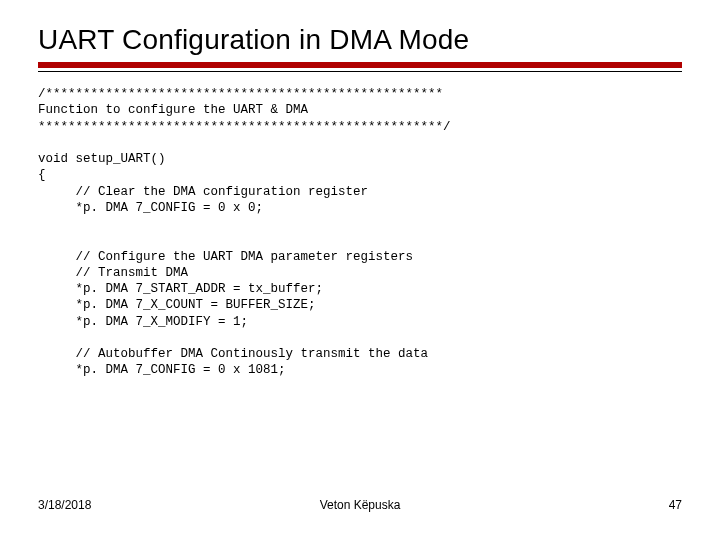 Image resolution: width=720 pixels, height=540 pixels. Describe the element at coordinates (42, 175) in the screenshot. I see `code-line: {` at that location.